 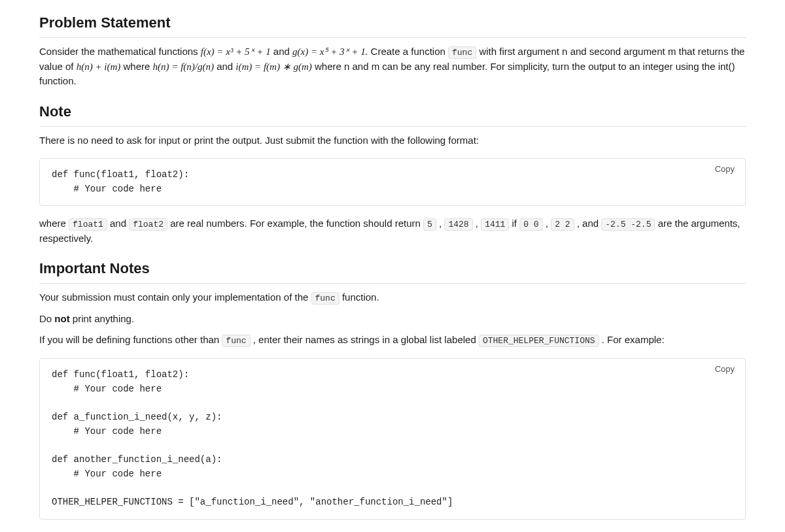 What do you see at coordinates (516, 224) in the screenshot?
I see `text: if` at bounding box center [516, 224].